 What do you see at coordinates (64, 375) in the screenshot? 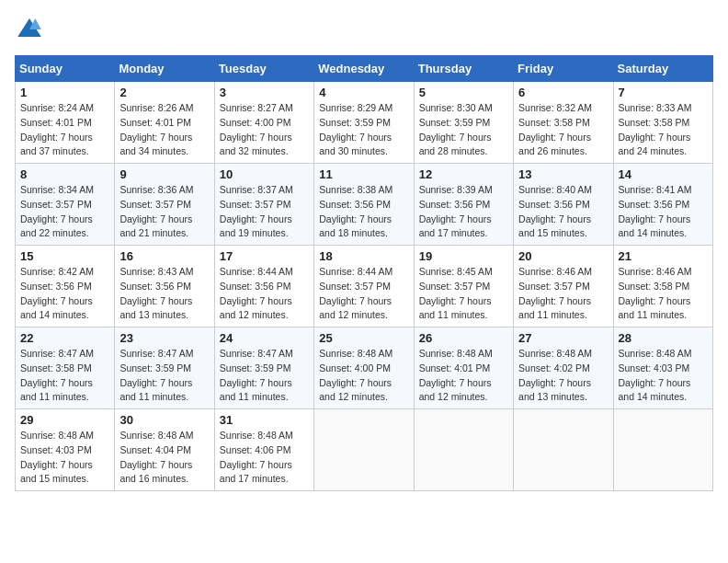
I see `day-detail: Sunrise: 8:47 AM Sunset: 3:58 PM Dayligh…` at bounding box center [64, 375].